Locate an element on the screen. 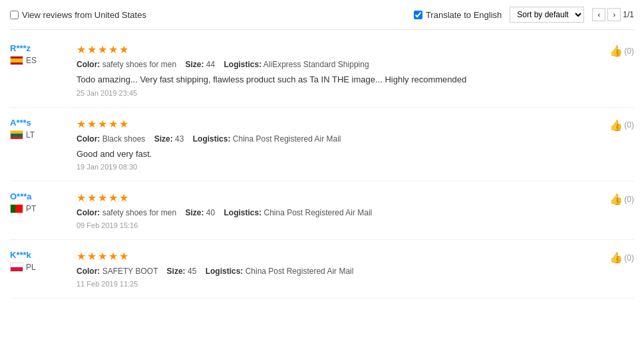 The height and width of the screenshot is (341, 644). translate-text: Translate to English is located at coordinates (464, 15).